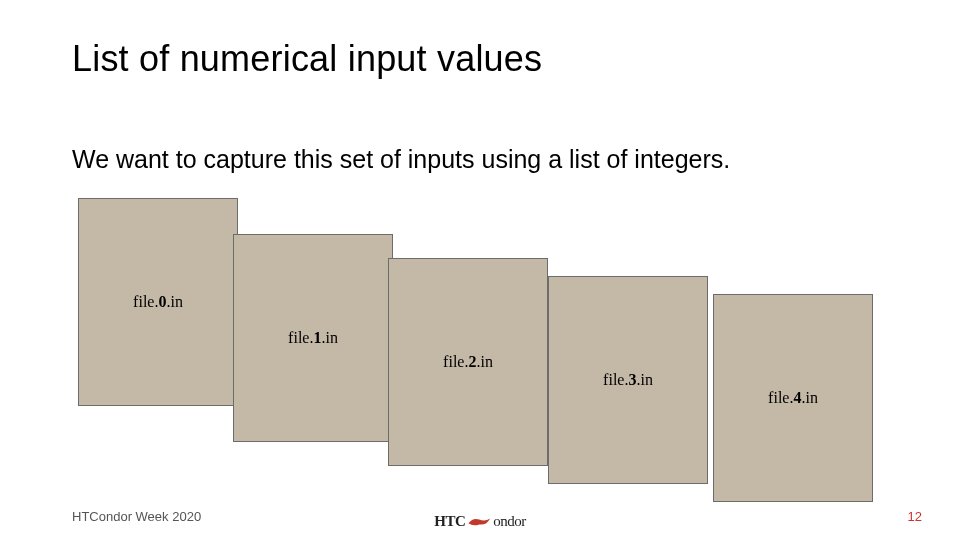  What do you see at coordinates (479, 522) in the screenshot?
I see `condor-icon` at bounding box center [479, 522].